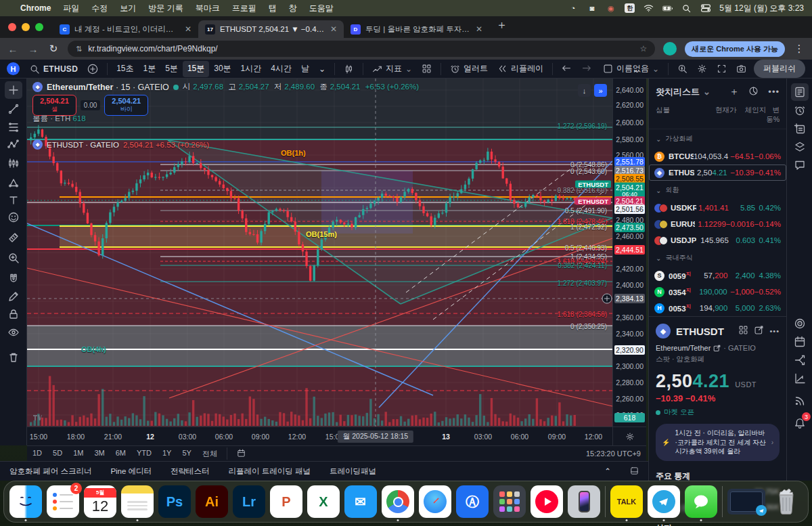 The height and width of the screenshot is (526, 812). What do you see at coordinates (717, 412) in the screenshot?
I see `market-status: 마켓 오픈` at bounding box center [717, 412].